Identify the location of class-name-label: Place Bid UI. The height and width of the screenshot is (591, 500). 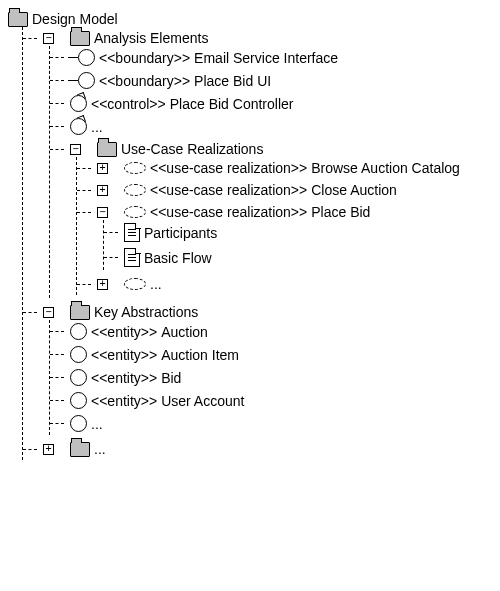
(232, 81).